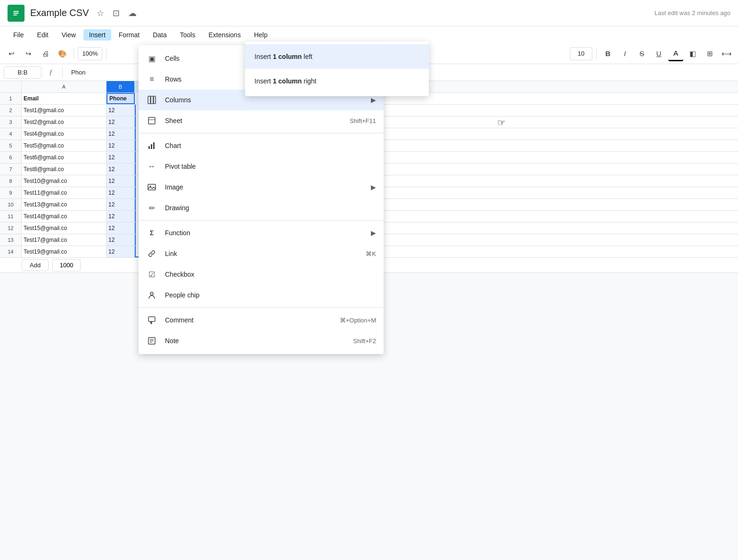 The image size is (738, 560). What do you see at coordinates (642, 54) in the screenshot?
I see `strikethrough-button: S` at bounding box center [642, 54].